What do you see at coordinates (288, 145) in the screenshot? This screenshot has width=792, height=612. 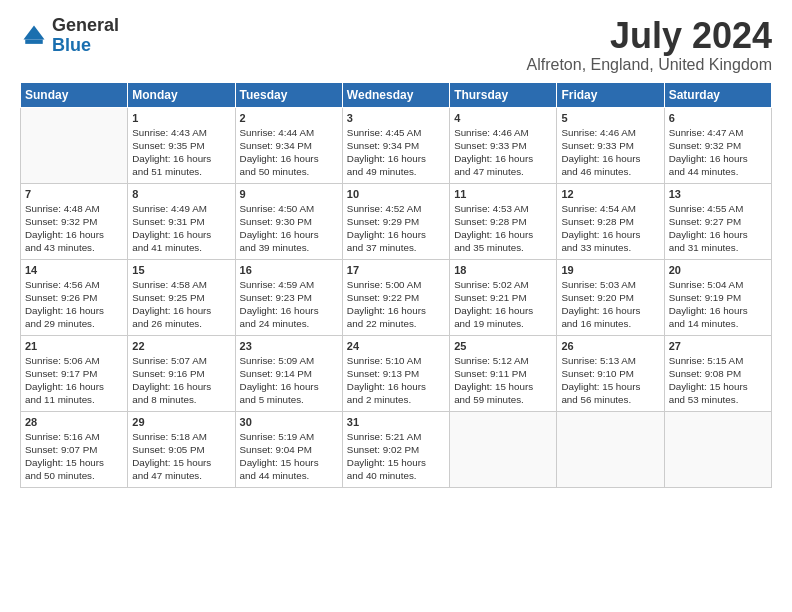 I see `table-row: 2Sunrise: 4:44 AM Sunset: 9:34 PM Daylig…` at bounding box center [288, 145].